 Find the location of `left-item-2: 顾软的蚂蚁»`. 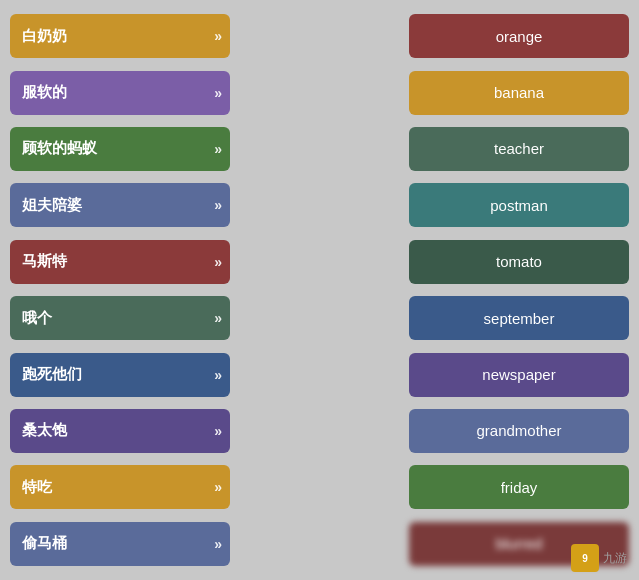

left-item-2: 顾软的蚂蚁» is located at coordinates (120, 149).